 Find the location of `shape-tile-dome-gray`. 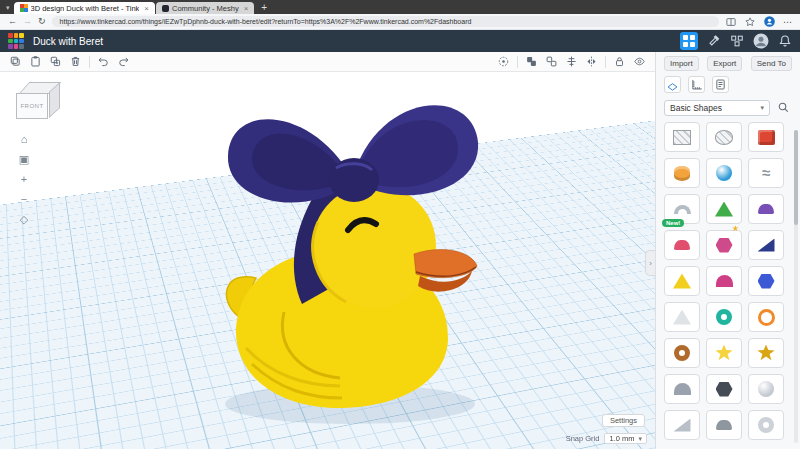

shape-tile-dome-gray is located at coordinates (724, 425).